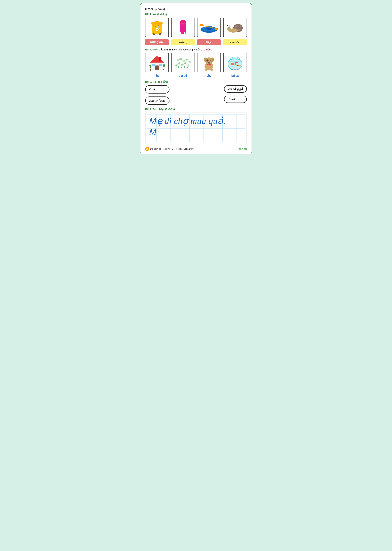  I want to click on bai2-image-peas, so click(183, 63).